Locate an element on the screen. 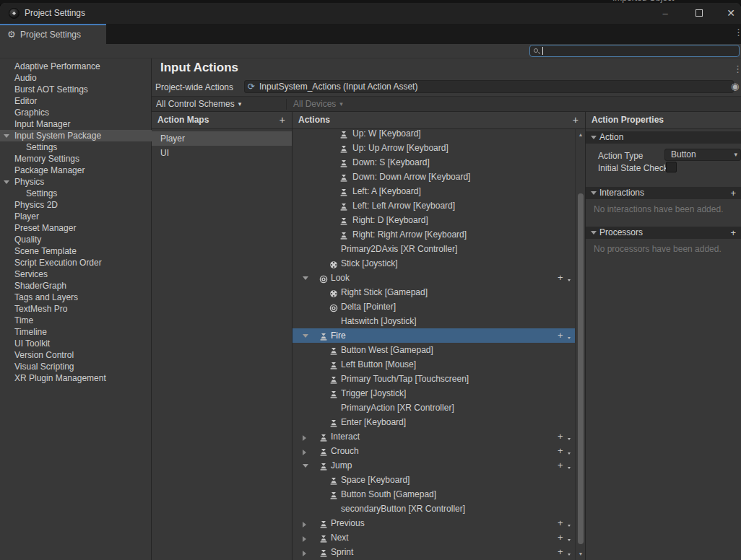  binding-row-left-a-keyboard: Left: A [Keyboard] is located at coordinates (433, 191).